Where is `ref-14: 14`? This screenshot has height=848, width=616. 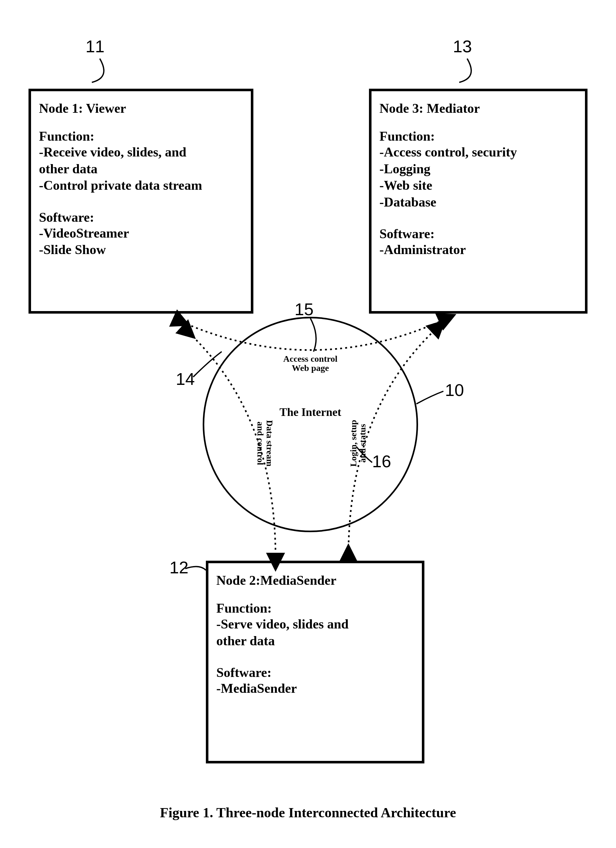 ref-14: 14 is located at coordinates (185, 379).